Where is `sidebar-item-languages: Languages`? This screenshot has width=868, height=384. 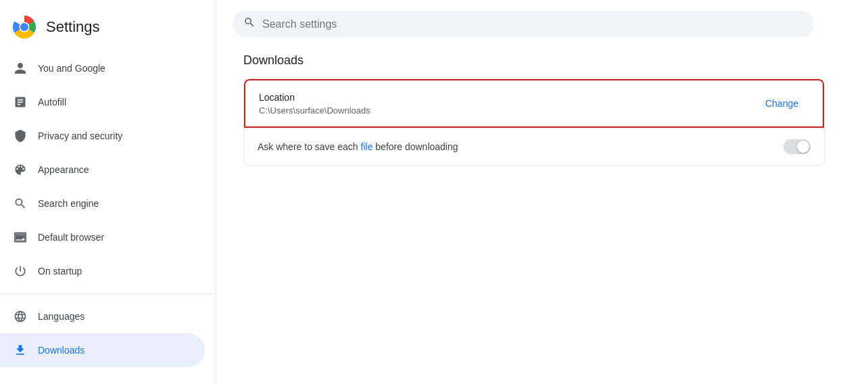 sidebar-item-languages: Languages is located at coordinates (103, 316).